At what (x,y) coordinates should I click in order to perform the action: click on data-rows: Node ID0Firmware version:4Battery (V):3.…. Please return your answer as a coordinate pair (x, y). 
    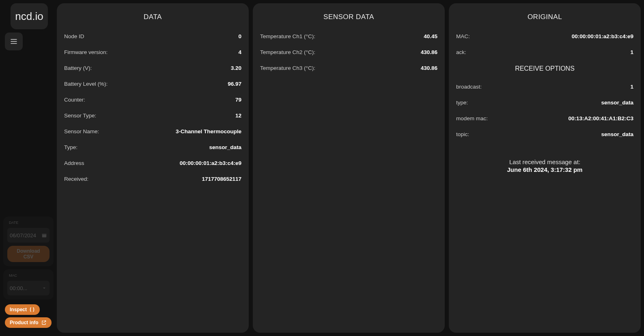
    Looking at the image, I should click on (153, 108).